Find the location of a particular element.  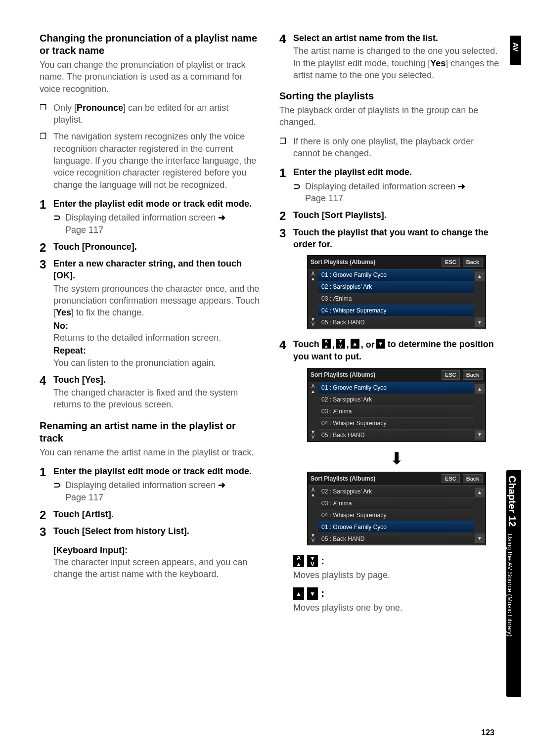

line-move-explain: ▲ ▼ : is located at coordinates (397, 593).